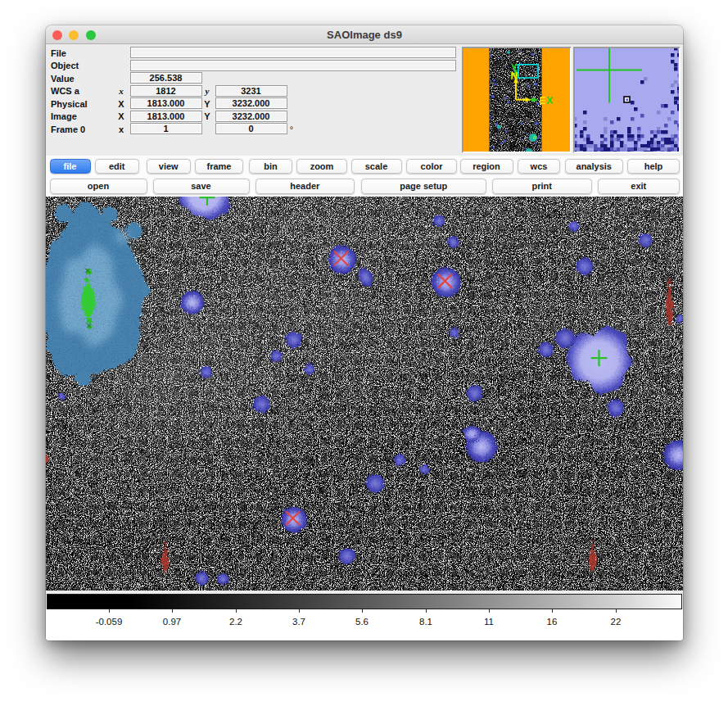 The image size is (728, 706). What do you see at coordinates (549, 101) in the screenshot?
I see `svg-text: X` at bounding box center [549, 101].